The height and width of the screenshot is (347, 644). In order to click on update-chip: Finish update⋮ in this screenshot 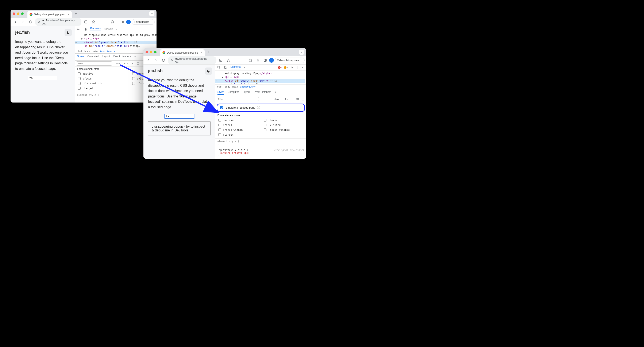, I will do `click(143, 22)`.